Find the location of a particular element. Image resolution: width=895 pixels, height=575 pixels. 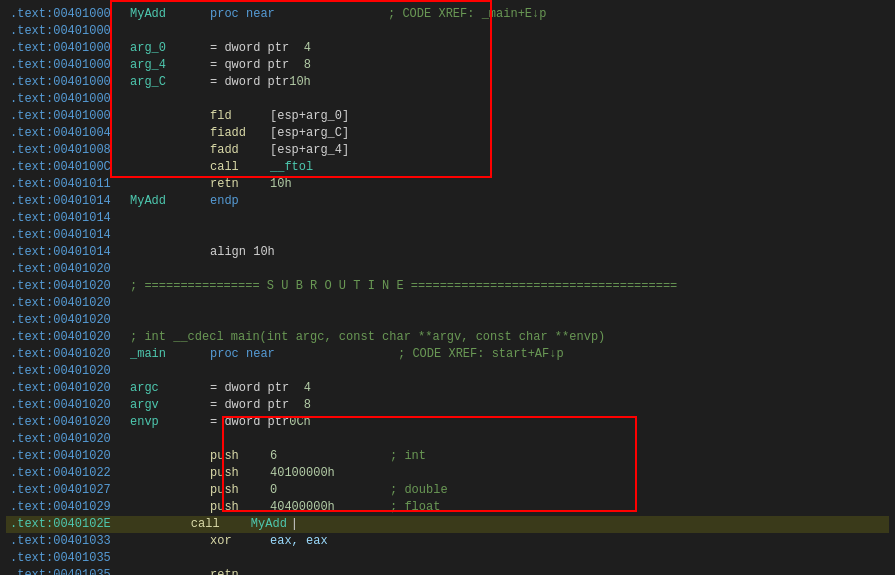

code-line: .text:00401020 argc = dword ptr 4 is located at coordinates (448, 388).